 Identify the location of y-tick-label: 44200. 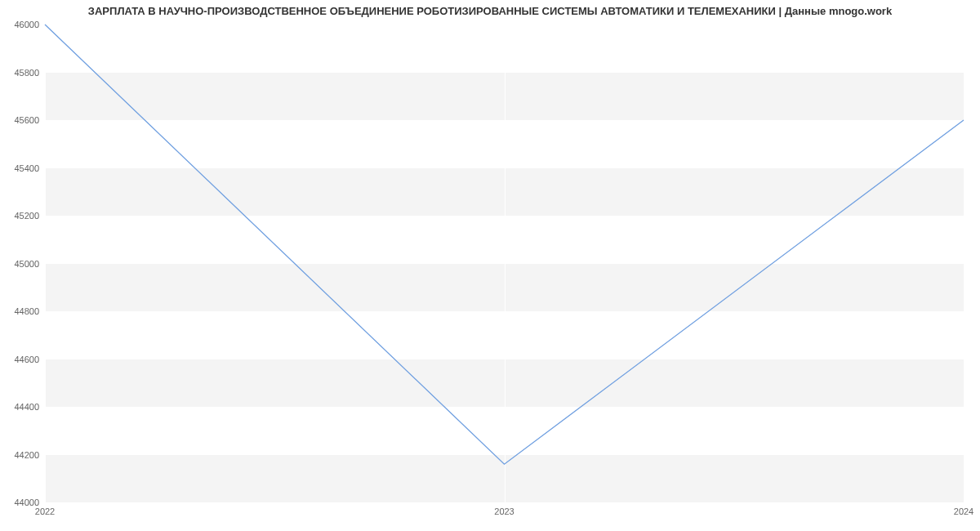
(23, 455).